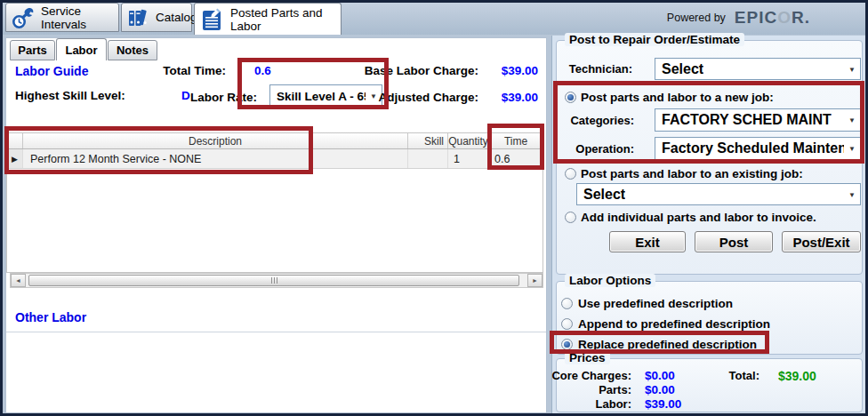 The height and width of the screenshot is (416, 868). What do you see at coordinates (469, 140) in the screenshot?
I see `column-header-quantity: Quantity` at bounding box center [469, 140].